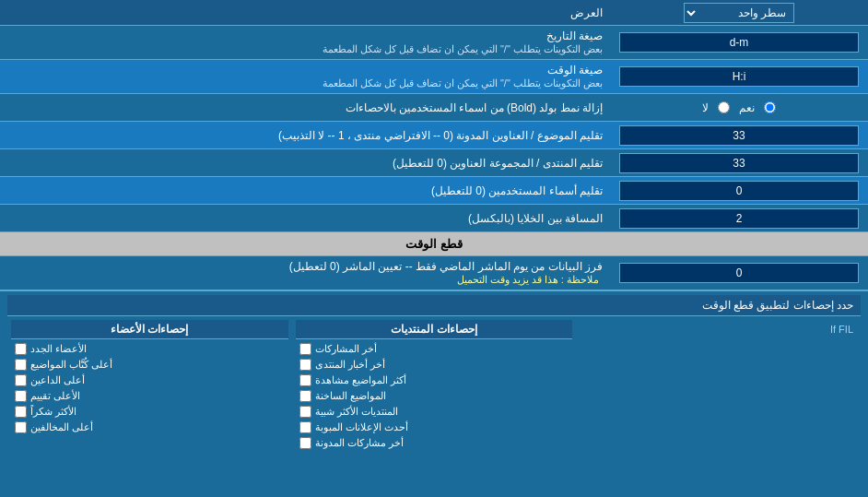 Image resolution: width=868 pixels, height=497 pixels. Describe the element at coordinates (435, 385) in the screenshot. I see `forums-stats-col: إحصاءات المنتديات أخر المشاركات أخر أخبا…` at that location.